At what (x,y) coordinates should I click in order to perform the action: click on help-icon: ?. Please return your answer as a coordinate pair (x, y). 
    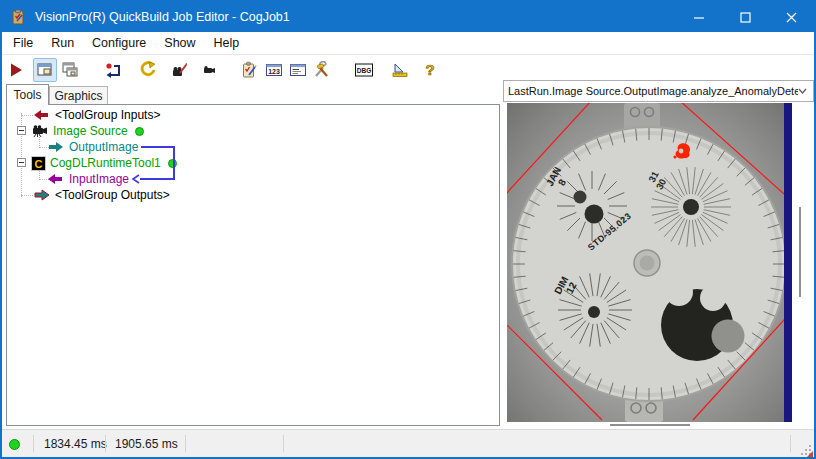
    Looking at the image, I should click on (430, 70).